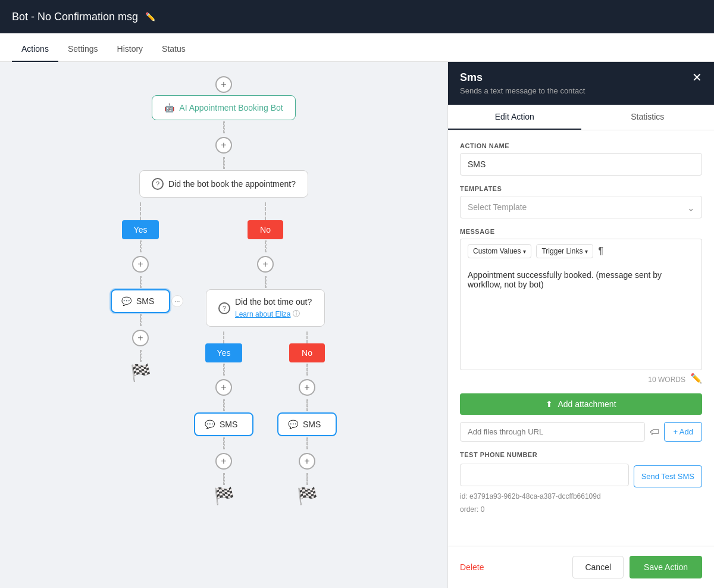 This screenshot has height=588, width=714. I want to click on word-count: 10 WORDS, so click(666, 380).